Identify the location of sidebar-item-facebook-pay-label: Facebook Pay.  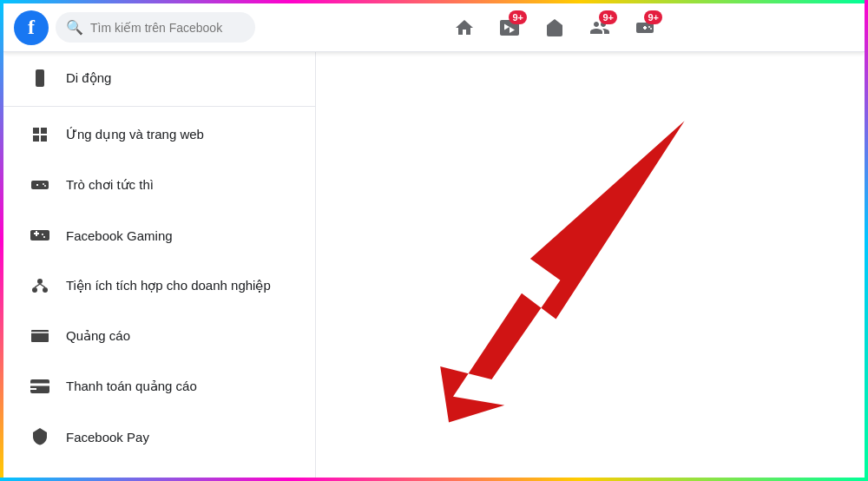
(108, 438).